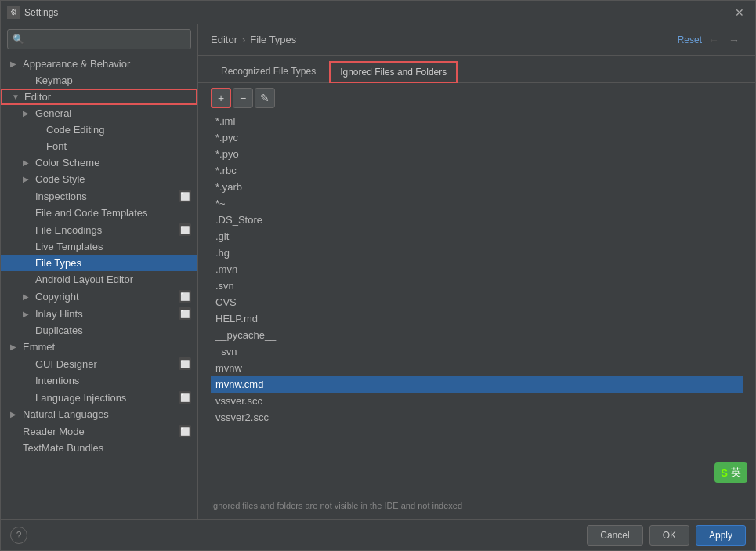  What do you see at coordinates (99, 113) in the screenshot?
I see `sidebar-item-general: ▶ General` at bounding box center [99, 113].